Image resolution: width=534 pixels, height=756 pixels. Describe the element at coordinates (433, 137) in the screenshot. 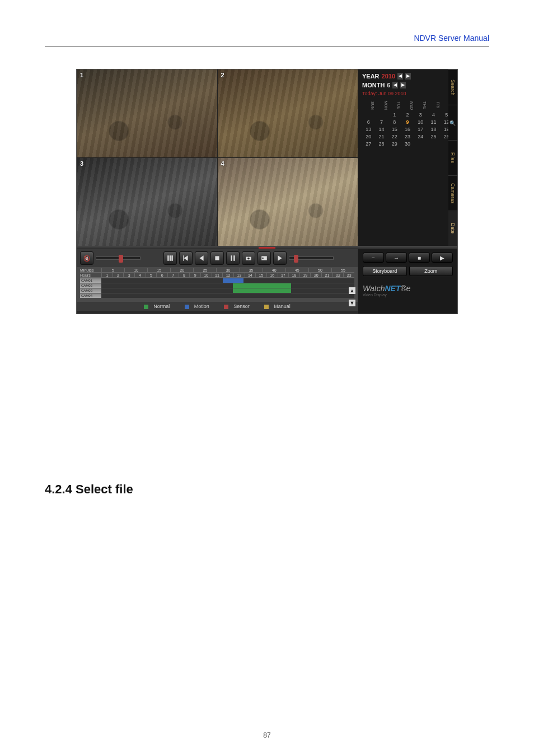

I see `calendar-day: 25` at that location.